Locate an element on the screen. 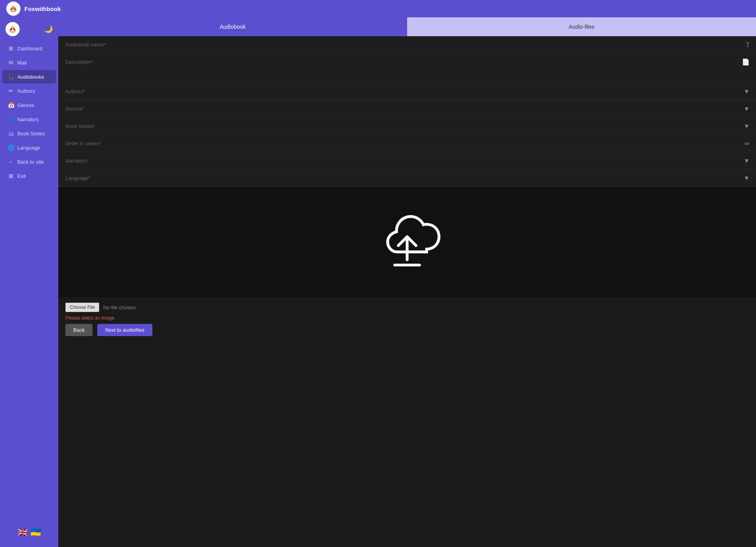 The width and height of the screenshot is (756, 547). authors-dropdown-icon: ▼ is located at coordinates (747, 92).